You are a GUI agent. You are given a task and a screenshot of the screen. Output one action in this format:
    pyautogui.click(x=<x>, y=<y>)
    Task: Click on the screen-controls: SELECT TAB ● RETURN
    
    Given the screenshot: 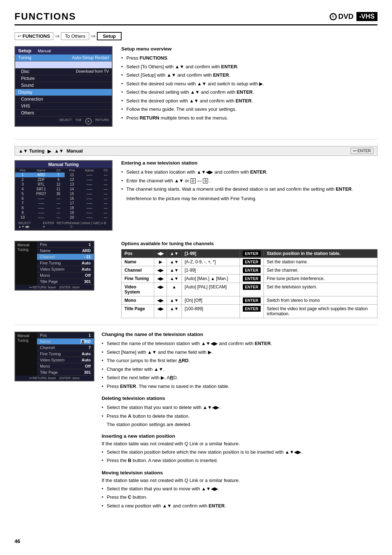 What is the action you would take?
    pyautogui.click(x=64, y=121)
    